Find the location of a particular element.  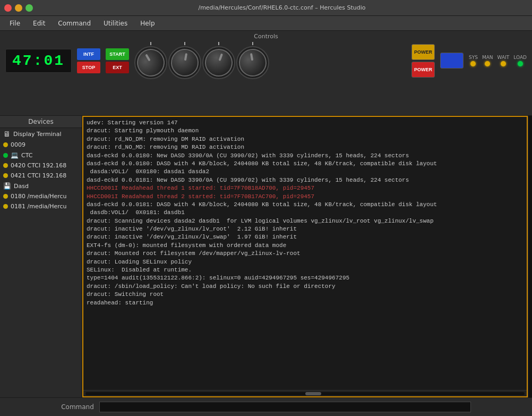

indicator-load-light is located at coordinates (520, 64).